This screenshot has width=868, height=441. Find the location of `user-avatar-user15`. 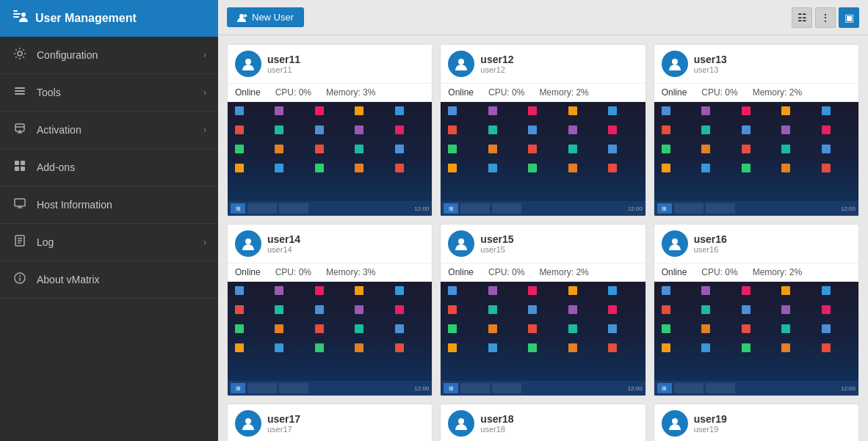

user-avatar-user15 is located at coordinates (461, 244).